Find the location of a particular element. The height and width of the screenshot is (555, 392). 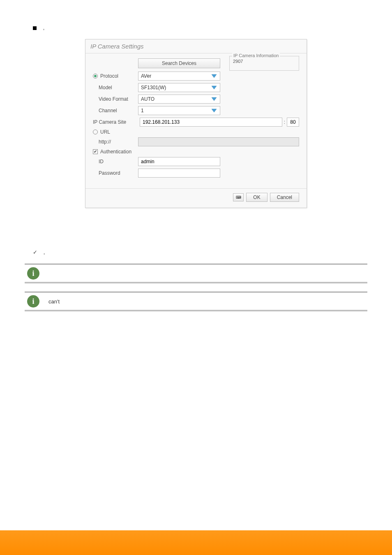

model-value: SF1301(W) is located at coordinates (154, 88).